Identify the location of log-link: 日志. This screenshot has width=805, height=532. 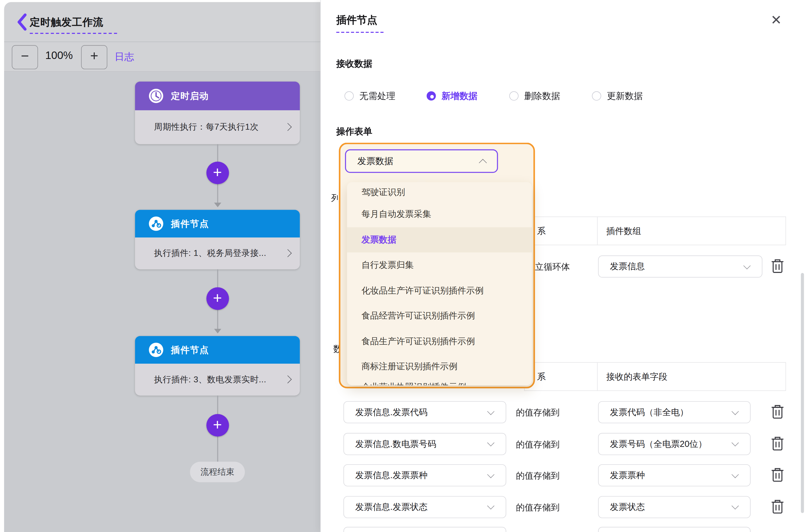
(124, 57).